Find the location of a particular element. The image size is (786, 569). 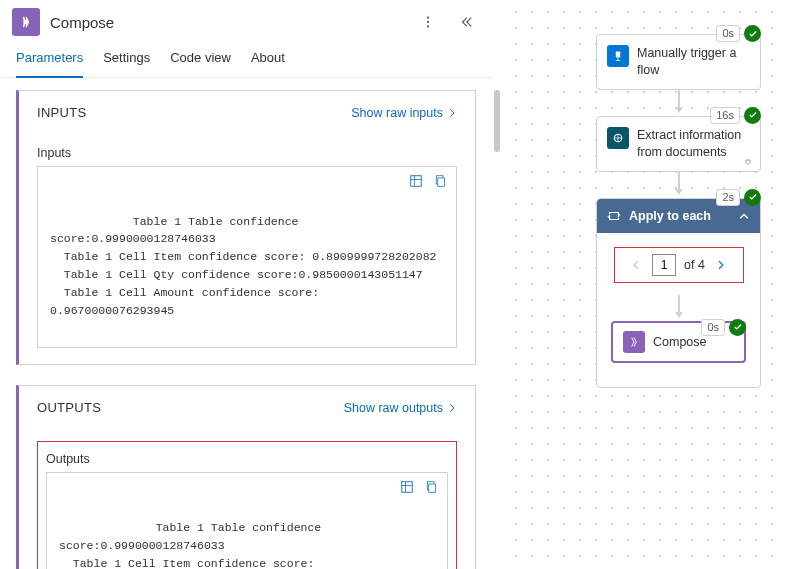

pager-prev-icon is located at coordinates (636, 265).